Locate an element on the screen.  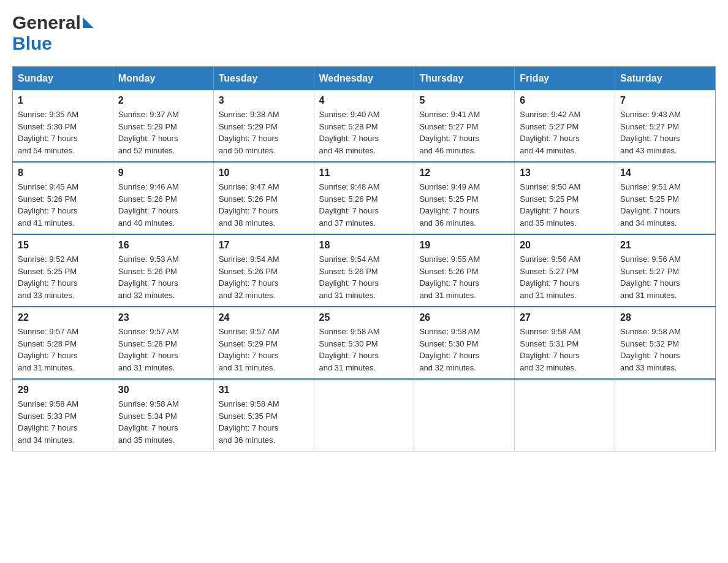
calendar-cell: 26 Sunrise: 9:58 AM Sunset: 5:30 PM Dayl… is located at coordinates (464, 343).